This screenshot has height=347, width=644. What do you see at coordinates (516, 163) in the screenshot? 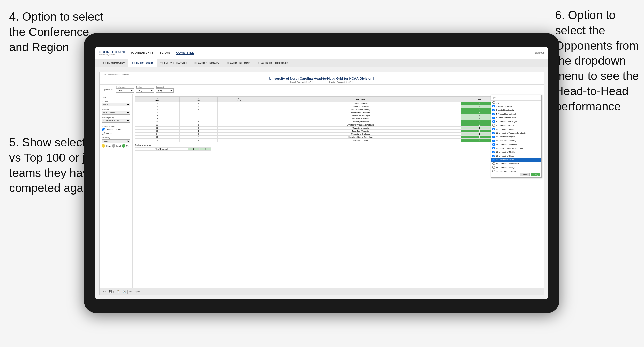
I see `list-item: 21. University of New Mexico` at bounding box center [516, 163].